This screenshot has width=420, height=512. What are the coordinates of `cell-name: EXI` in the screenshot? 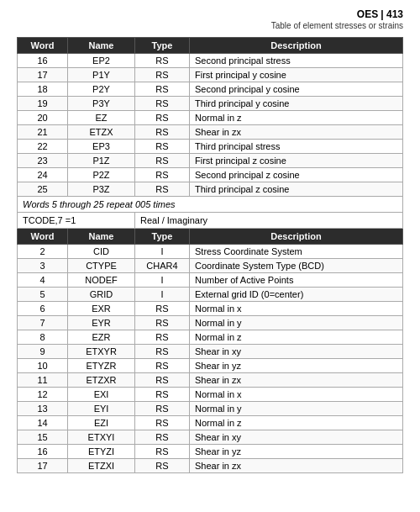 It's located at (102, 395).